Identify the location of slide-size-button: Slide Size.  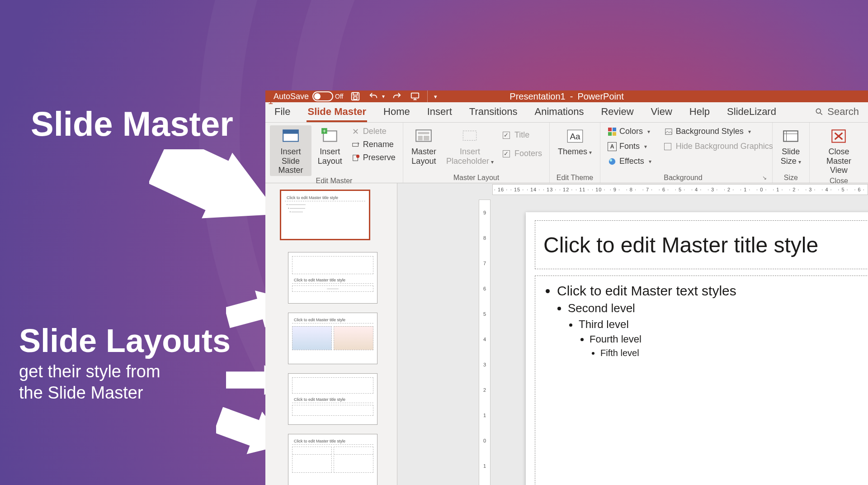
(791, 146).